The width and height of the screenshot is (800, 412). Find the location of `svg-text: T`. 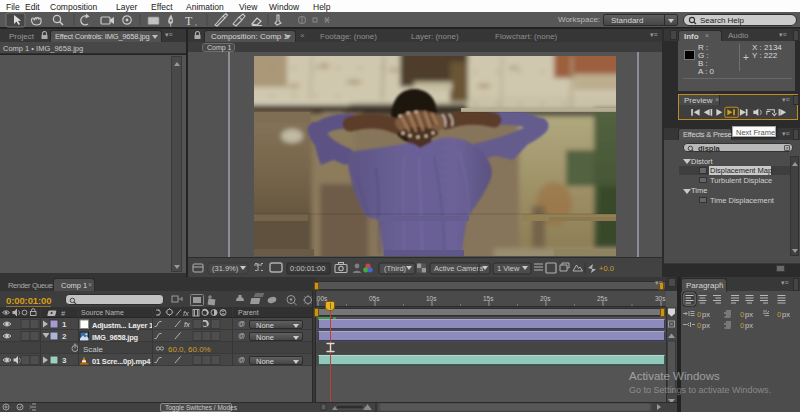

svg-text: T is located at coordinates (189, 21).